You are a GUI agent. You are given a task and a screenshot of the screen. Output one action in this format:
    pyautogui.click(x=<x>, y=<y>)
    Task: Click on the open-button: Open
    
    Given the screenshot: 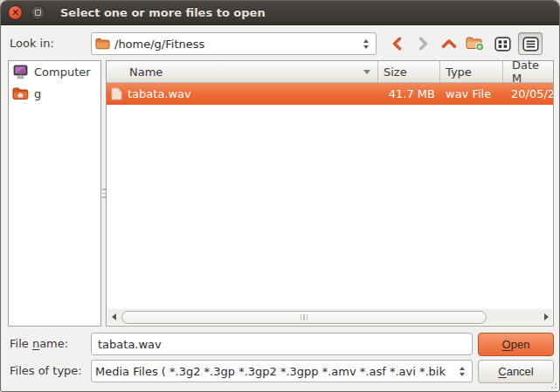 What is the action you would take?
    pyautogui.click(x=515, y=344)
    